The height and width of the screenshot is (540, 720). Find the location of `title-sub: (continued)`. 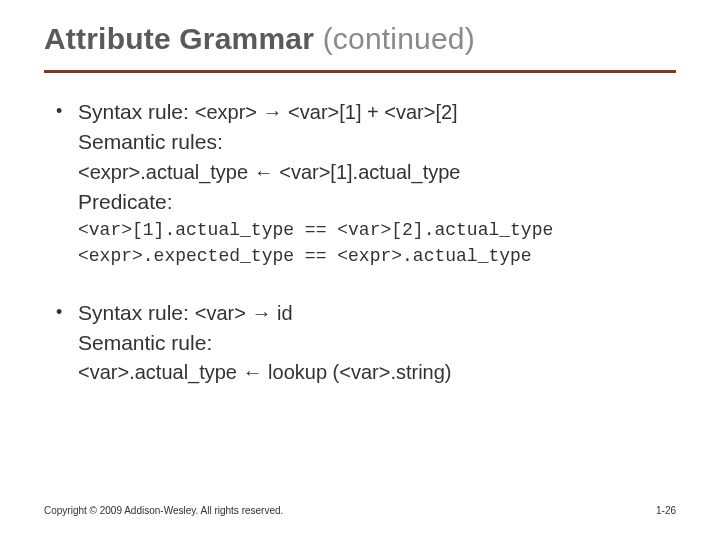

title-sub: (continued) is located at coordinates (399, 38).